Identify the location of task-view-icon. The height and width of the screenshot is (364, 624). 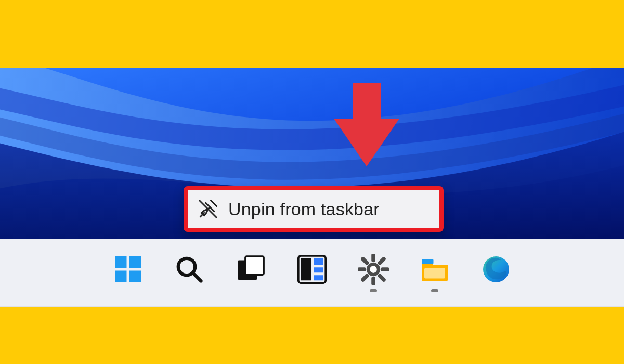
(251, 269).